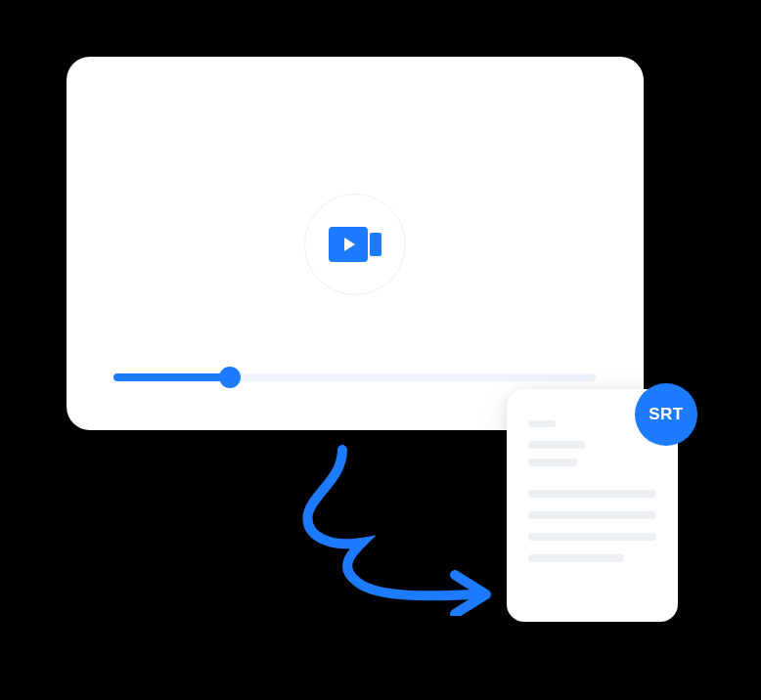 The width and height of the screenshot is (761, 700). What do you see at coordinates (355, 377) in the screenshot?
I see `progress-bar` at bounding box center [355, 377].